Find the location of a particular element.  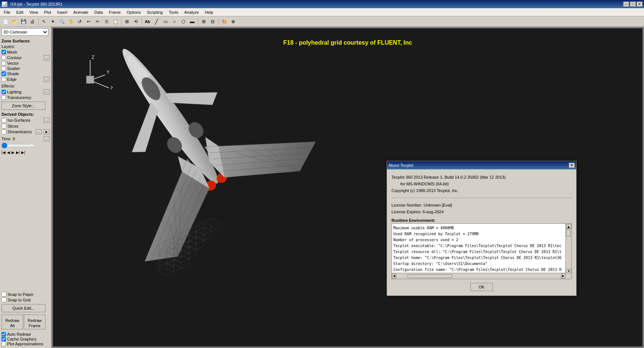

zone-style-button: Zone Style... is located at coordinates (23, 106).